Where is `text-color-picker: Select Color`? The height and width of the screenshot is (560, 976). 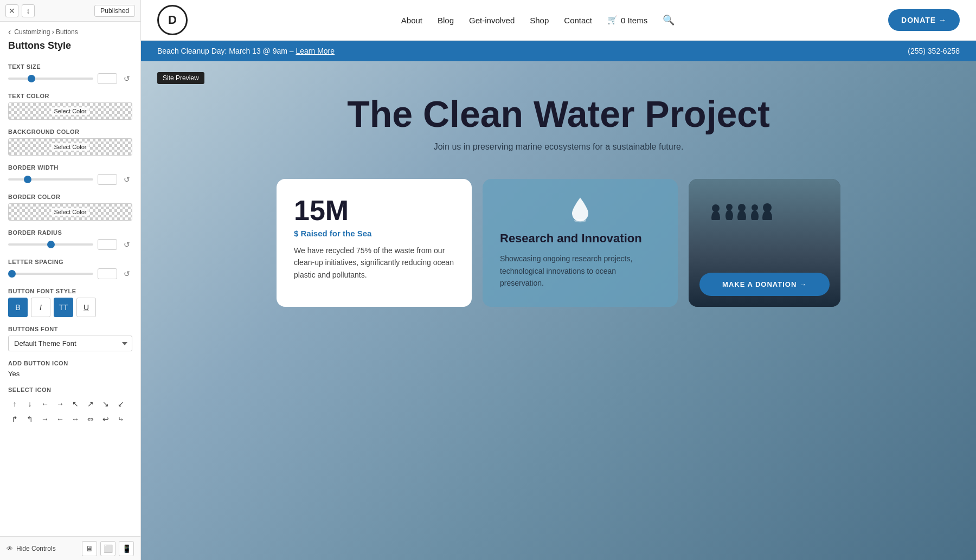 text-color-picker: Select Color is located at coordinates (70, 111).